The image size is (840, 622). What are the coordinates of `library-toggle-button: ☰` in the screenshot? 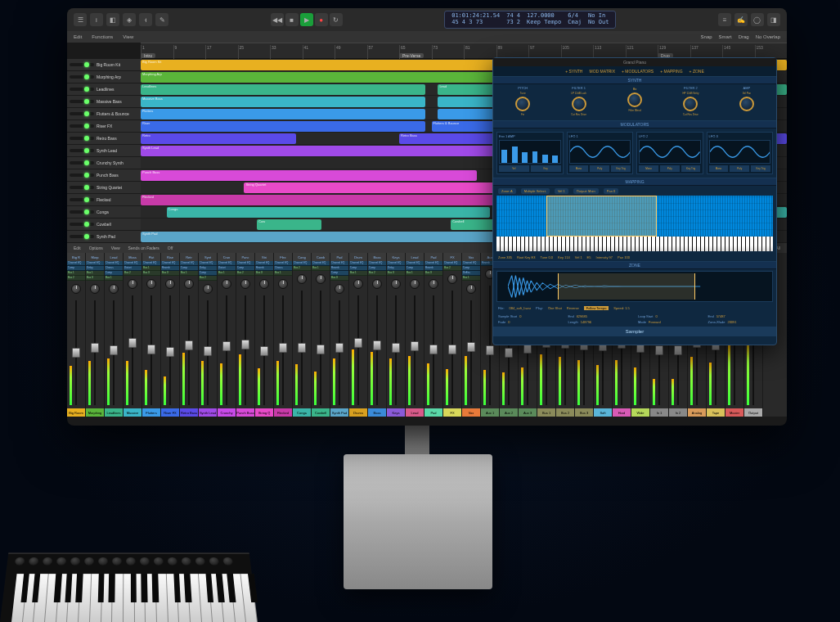 It's located at (80, 20).